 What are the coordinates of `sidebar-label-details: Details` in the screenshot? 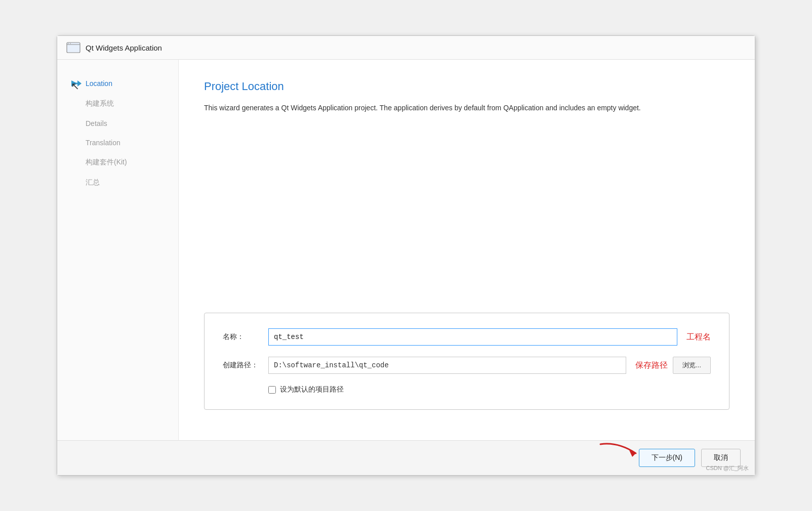 It's located at (96, 123).